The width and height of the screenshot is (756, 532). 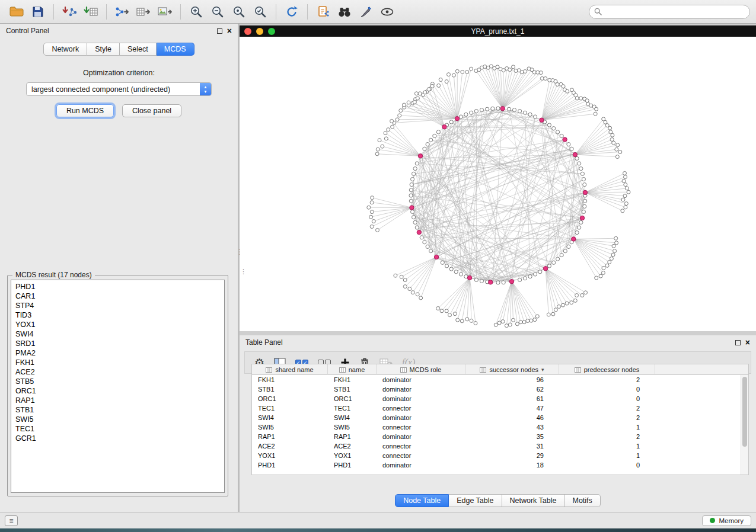 I want to click on mcds-result-item: PMA2, so click(x=117, y=353).